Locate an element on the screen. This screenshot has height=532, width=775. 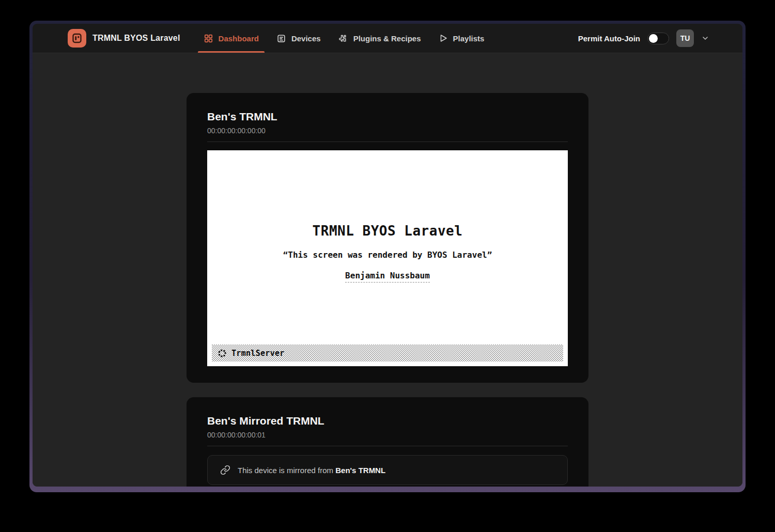
chevron-down-icon is located at coordinates (705, 38).